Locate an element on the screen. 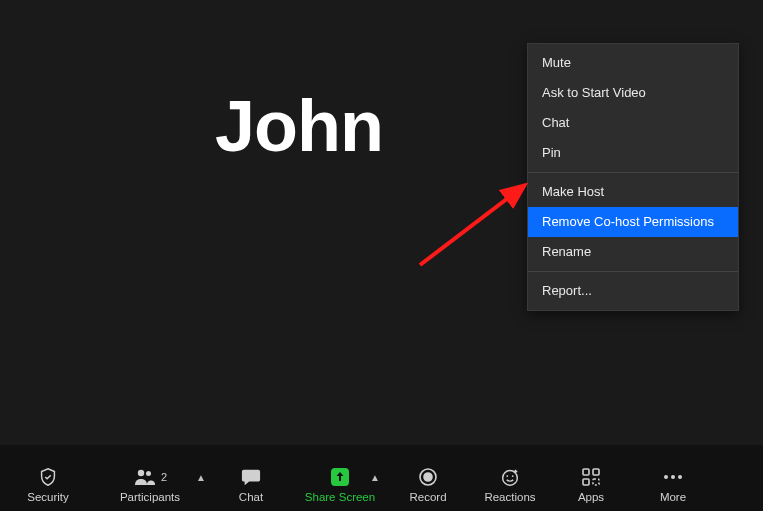  chat-button: Chat is located at coordinates (251, 484).